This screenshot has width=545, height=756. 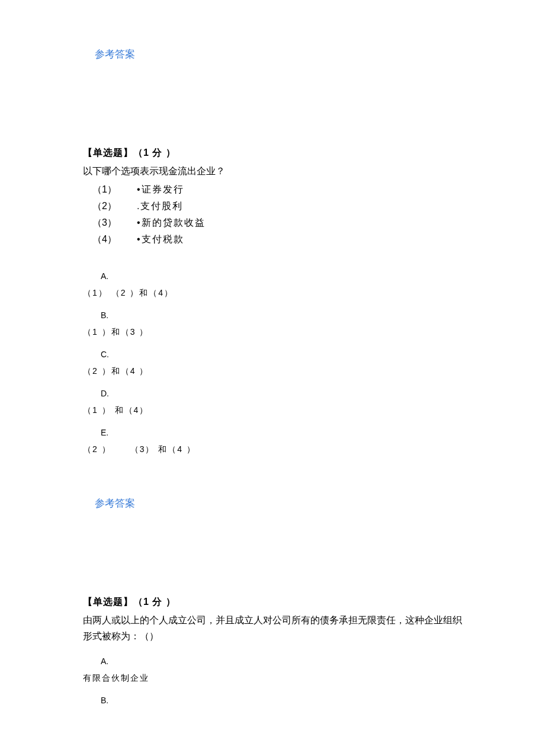 What do you see at coordinates (272, 450) in the screenshot?
I see `option-value-e: （2 ） （3） 和（4 ）` at bounding box center [272, 450].